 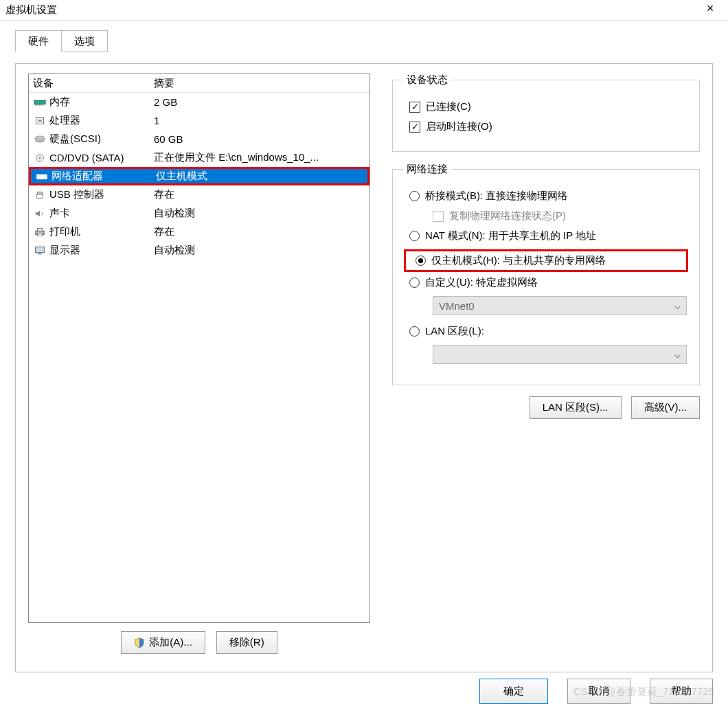 I want to click on replicate-checkbox: 复制物理网络连接状态(P), so click(x=560, y=216).